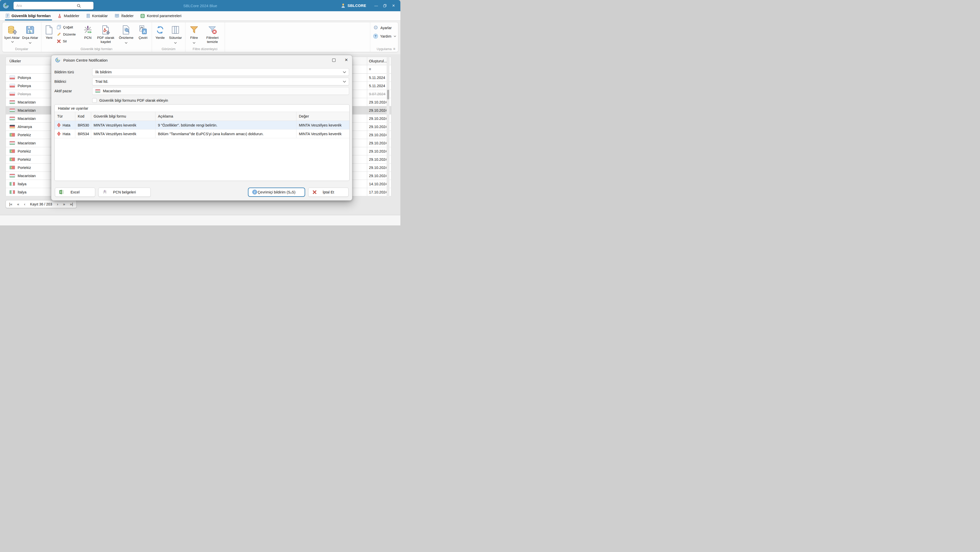 The width and height of the screenshot is (980, 552). I want to click on new-button: Yeni, so click(49, 35).